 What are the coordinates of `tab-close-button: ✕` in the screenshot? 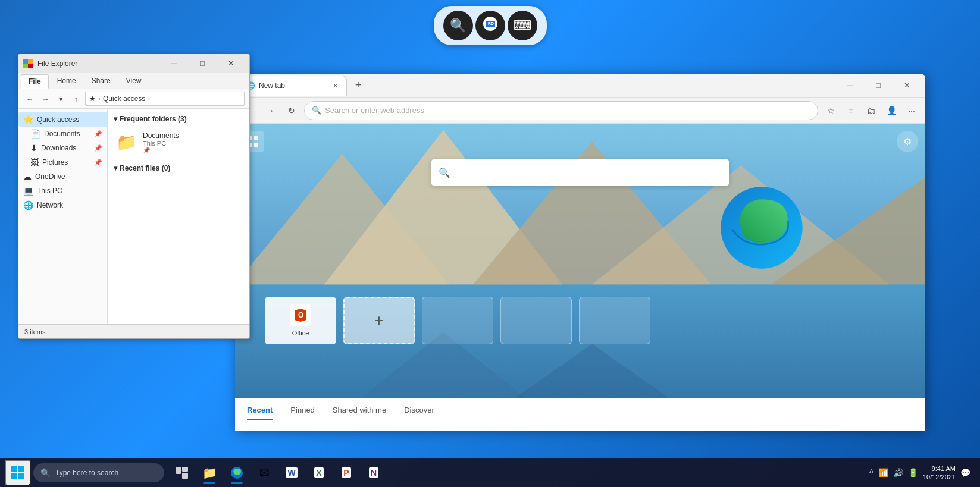 It's located at (335, 86).